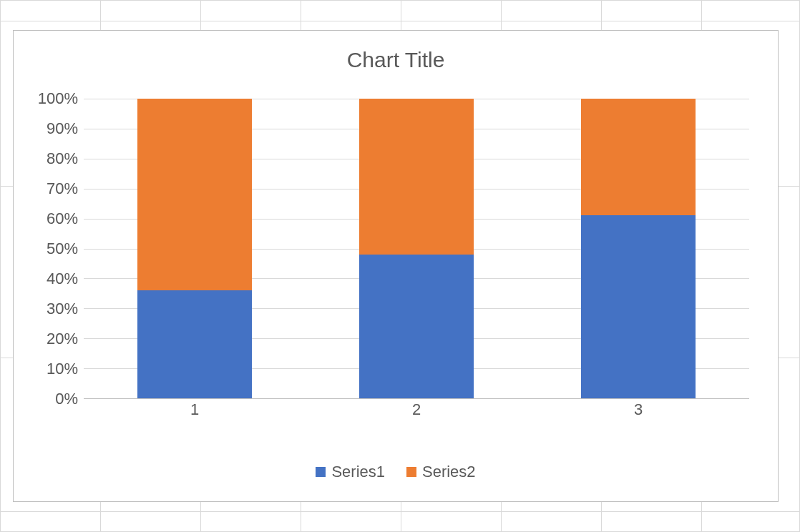  I want to click on x-tick-label: 2, so click(416, 410).